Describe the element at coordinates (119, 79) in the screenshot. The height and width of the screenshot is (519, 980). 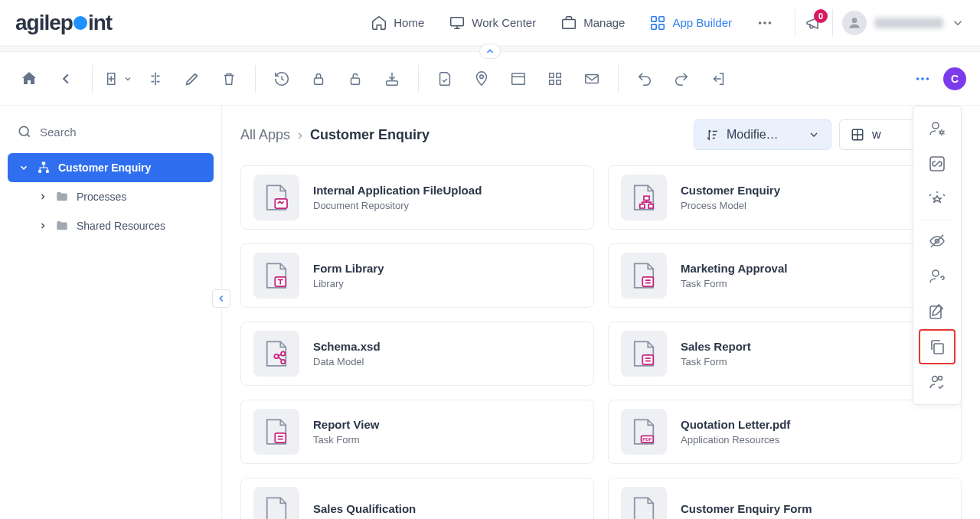
I see `toolbar-add-dropdown` at that location.